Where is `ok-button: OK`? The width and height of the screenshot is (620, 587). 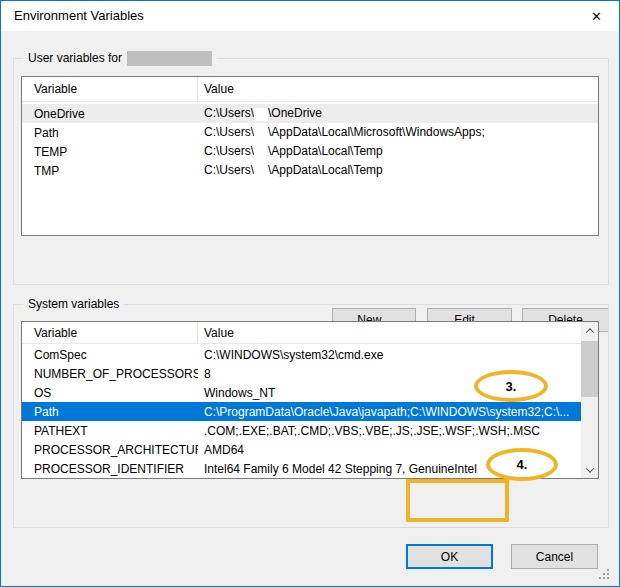
ok-button: OK is located at coordinates (450, 556).